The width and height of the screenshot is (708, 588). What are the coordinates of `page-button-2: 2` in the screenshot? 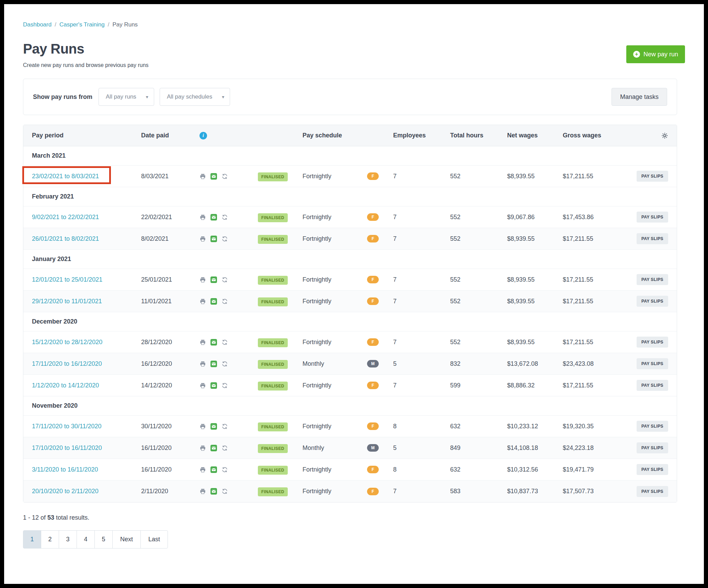 It's located at (50, 539).